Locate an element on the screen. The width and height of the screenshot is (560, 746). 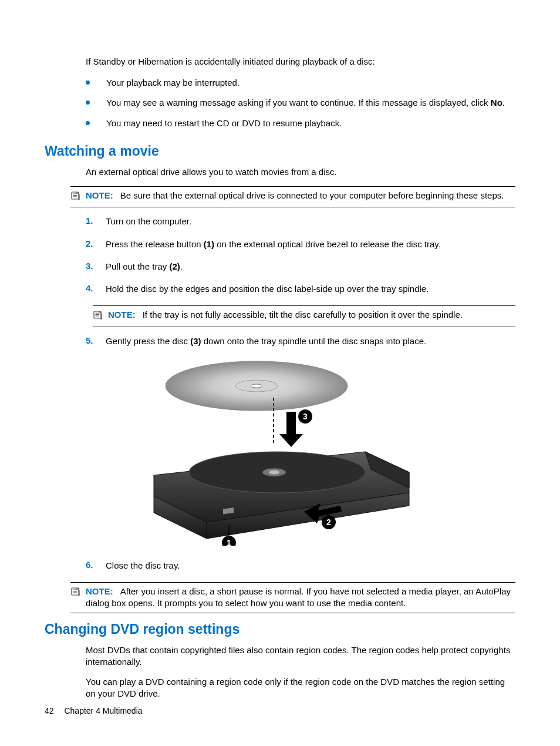
step-item: 4. Hold the disc by the edges and positi… is located at coordinates (301, 289).